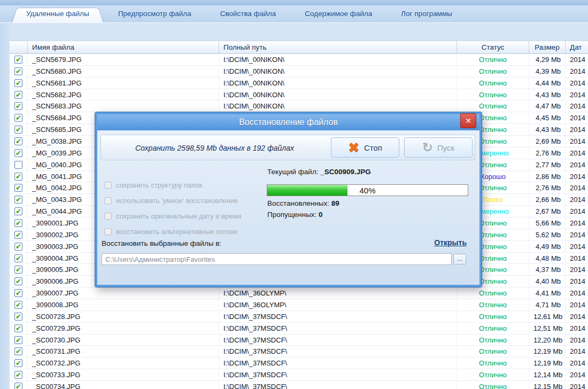 The height and width of the screenshot is (389, 588). I want to click on row-checkbox, so click(19, 165).